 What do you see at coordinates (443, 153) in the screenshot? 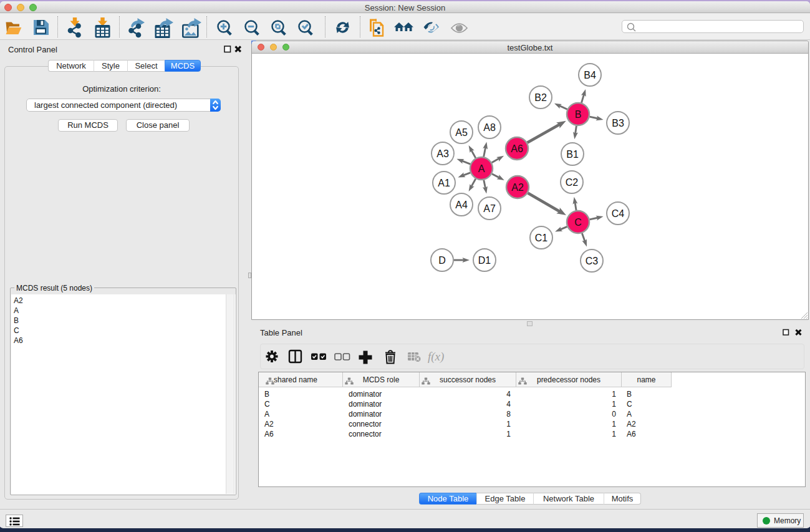
I see `svg-text: A3` at bounding box center [443, 153].